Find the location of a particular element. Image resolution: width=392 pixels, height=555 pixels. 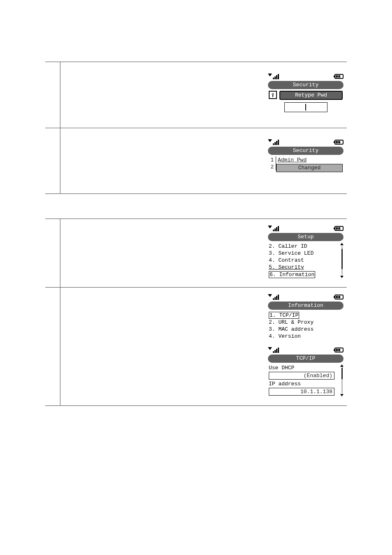

lcd-screen-setup: Setup 2. Caller ID 3. Service LED 4. Con… is located at coordinates (306, 252).